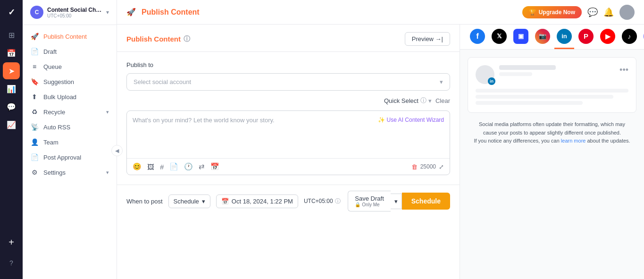 The height and width of the screenshot is (279, 644). Describe the element at coordinates (162, 167) in the screenshot. I see `hashtag-icon: #` at that location.